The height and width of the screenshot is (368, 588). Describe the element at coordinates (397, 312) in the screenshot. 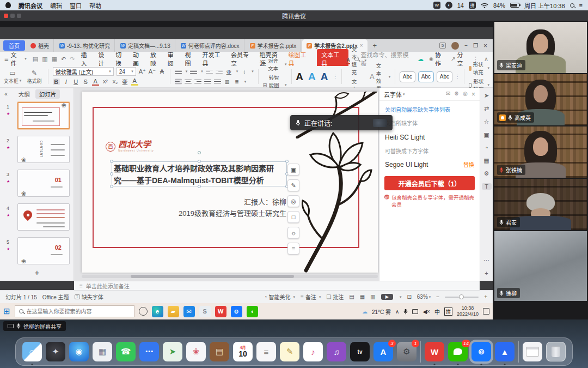

I see `tray-expand-icon: ∧` at that location.